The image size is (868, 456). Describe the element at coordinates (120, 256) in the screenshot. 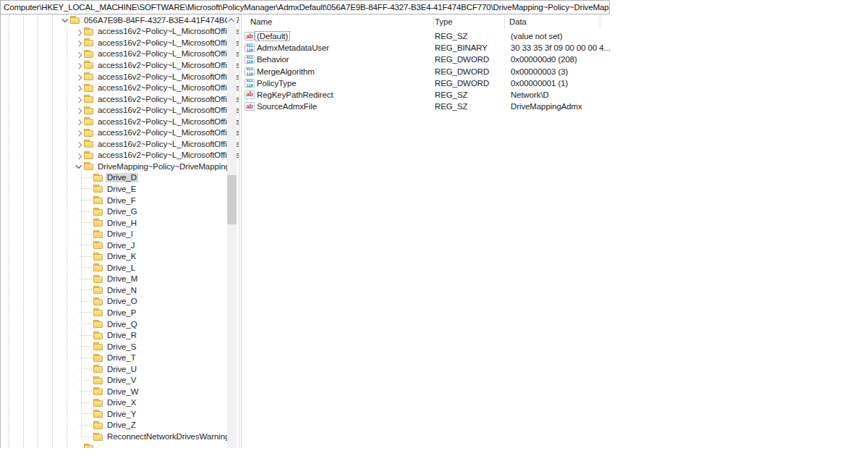

I see `tree-item: Drive_K` at that location.